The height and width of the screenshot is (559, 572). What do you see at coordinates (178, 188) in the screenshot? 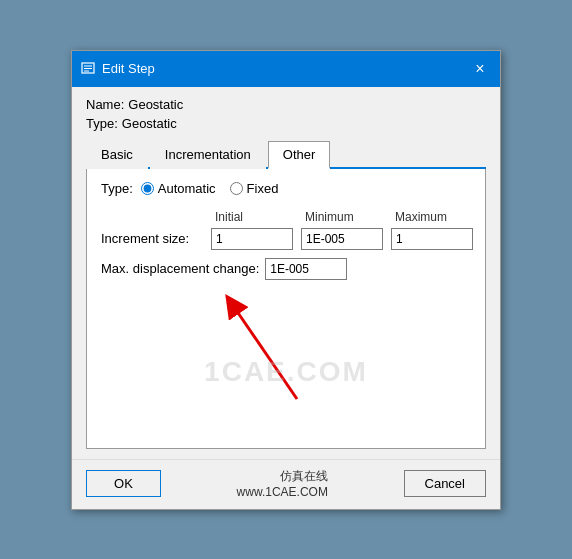
I see `radio-automatic-option: Automatic` at bounding box center [178, 188].